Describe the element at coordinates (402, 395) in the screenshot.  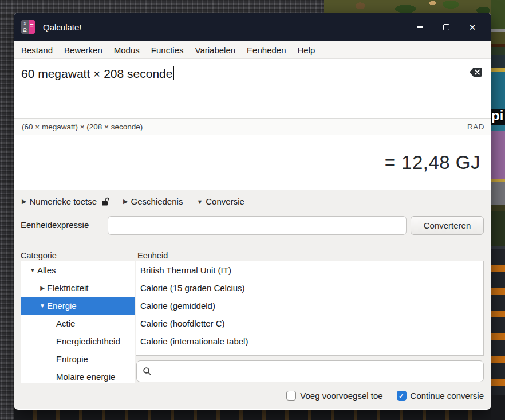
I see `continuous-conversion-checkbox: ✓` at that location.